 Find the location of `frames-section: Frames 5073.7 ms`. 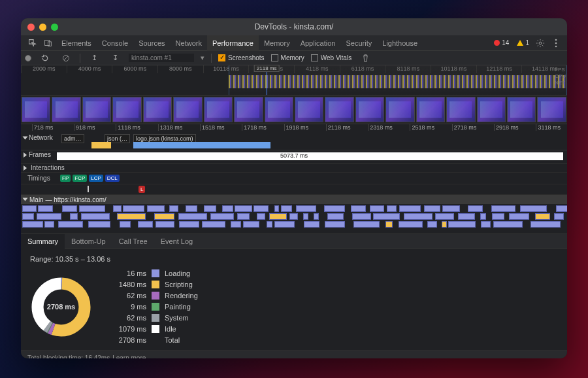

frames-section: Frames 5073.7 ms is located at coordinates (294, 157).